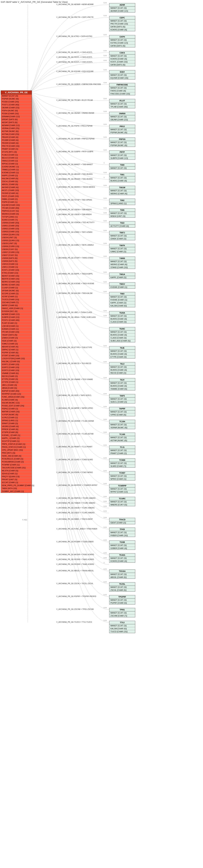 This screenshot has height=868, width=203. I want to click on root-attr: FPLNR [CHAR (10)], so click(16, 332).